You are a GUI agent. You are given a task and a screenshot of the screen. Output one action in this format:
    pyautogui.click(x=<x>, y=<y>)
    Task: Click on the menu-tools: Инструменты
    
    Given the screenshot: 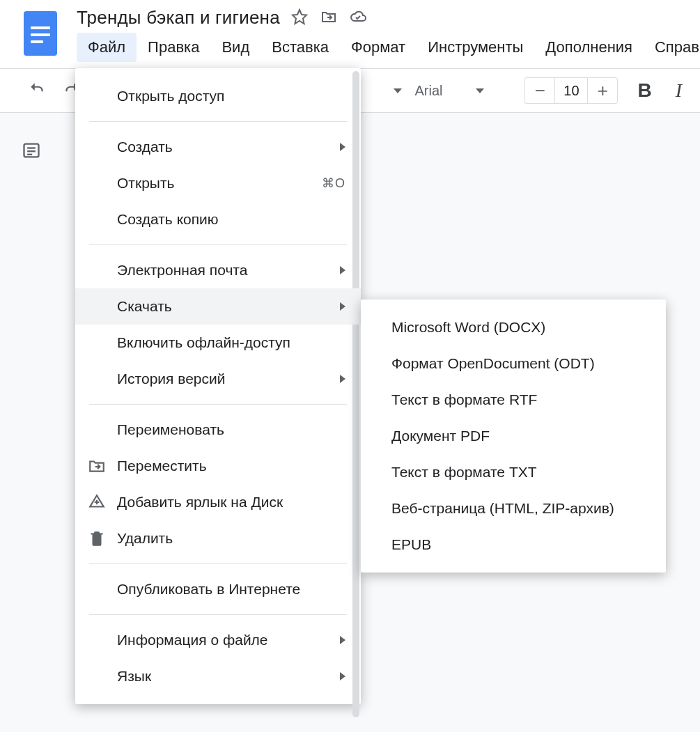 What is the action you would take?
    pyautogui.click(x=475, y=47)
    